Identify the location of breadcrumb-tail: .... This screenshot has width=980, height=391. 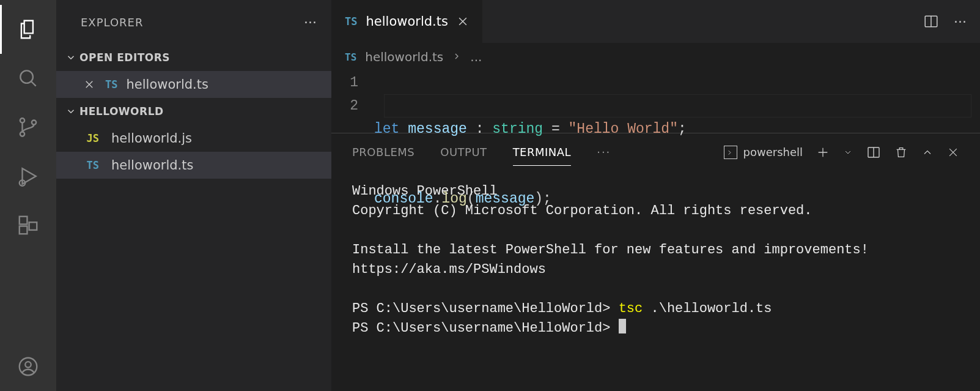
(476, 57).